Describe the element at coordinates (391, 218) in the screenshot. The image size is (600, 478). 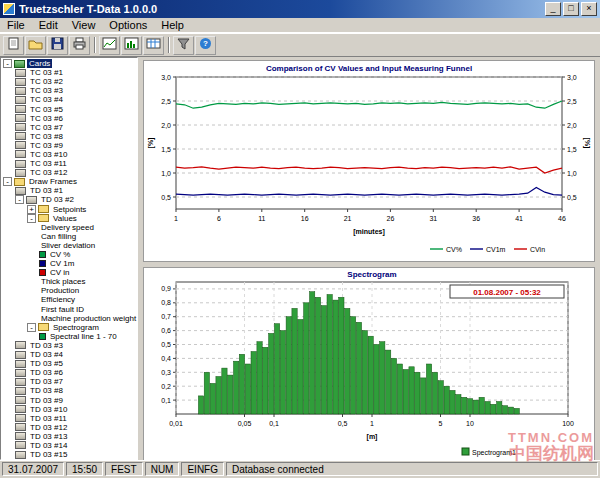
I see `svg-text: 26` at that location.